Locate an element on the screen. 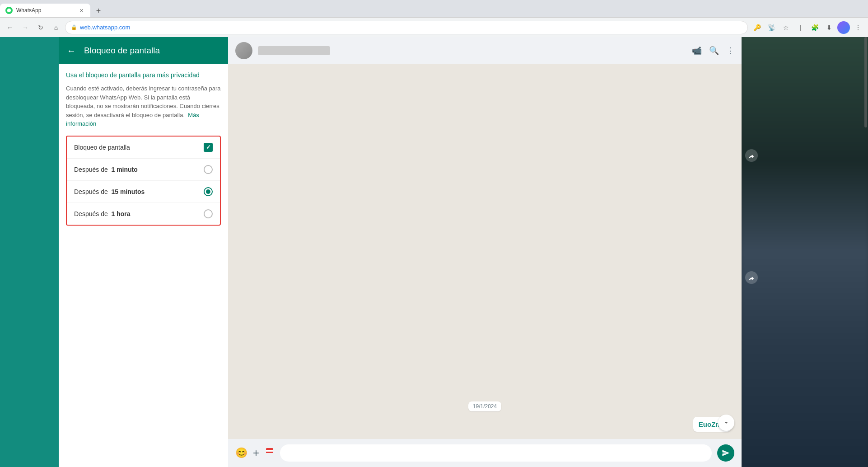 The height and width of the screenshot is (467, 868). chat-input-bar: 😊 + is located at coordinates (485, 453).